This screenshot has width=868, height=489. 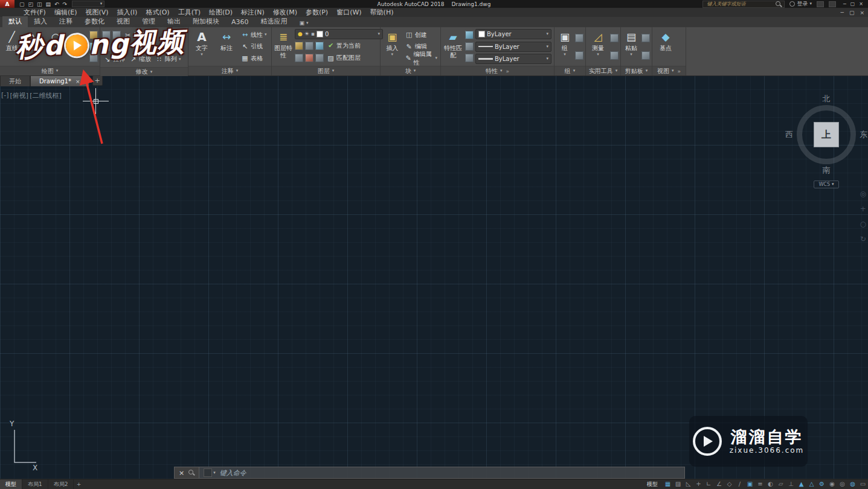 What do you see at coordinates (498, 71) in the screenshot?
I see `panel-label-properties: 特性▾»` at bounding box center [498, 71].